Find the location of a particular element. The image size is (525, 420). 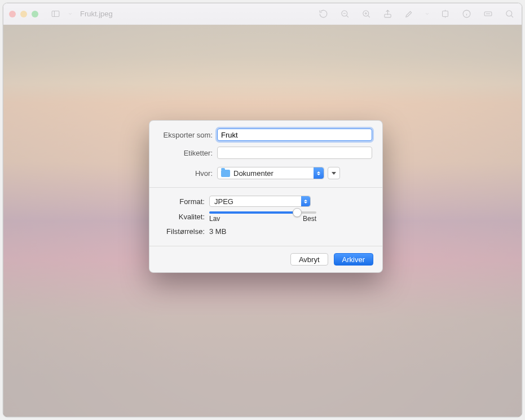

where-select: Dokumenter is located at coordinates (271, 173).